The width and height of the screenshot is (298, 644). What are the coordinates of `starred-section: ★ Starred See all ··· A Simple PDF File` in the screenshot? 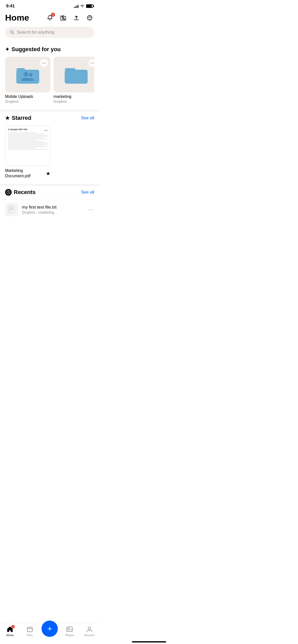 It's located at (50, 148).